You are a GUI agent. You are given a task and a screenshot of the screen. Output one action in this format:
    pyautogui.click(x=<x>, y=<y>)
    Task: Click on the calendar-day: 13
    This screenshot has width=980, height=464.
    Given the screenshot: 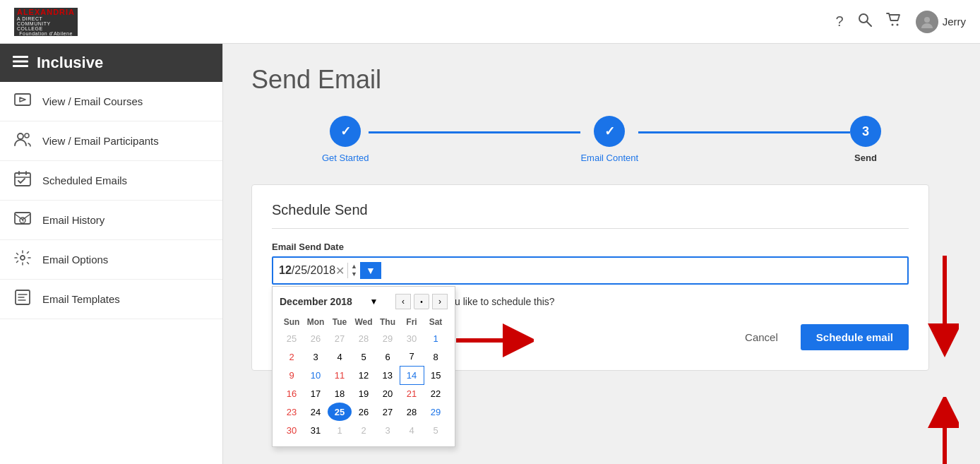 What is the action you would take?
    pyautogui.click(x=388, y=375)
    